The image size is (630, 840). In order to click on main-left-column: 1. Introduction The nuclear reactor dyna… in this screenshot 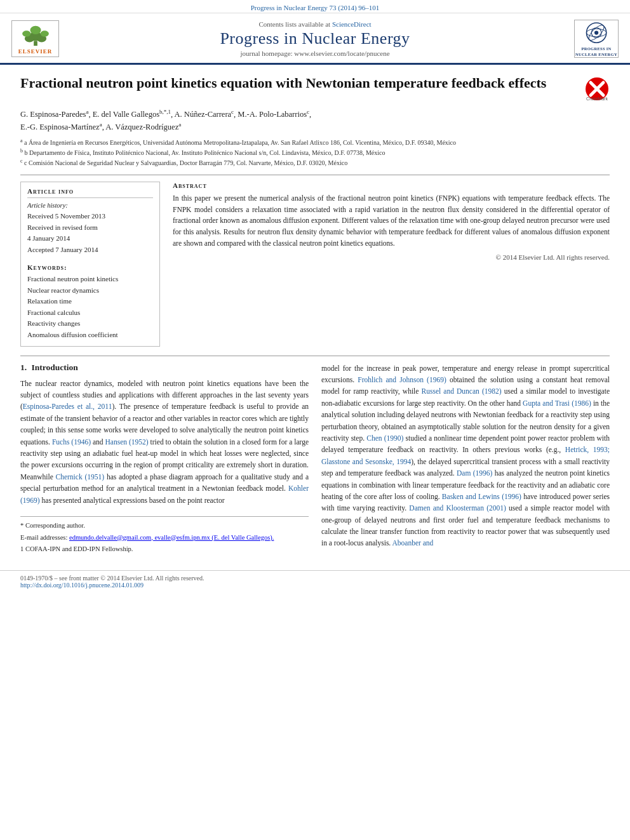, I will do `click(164, 460)`.